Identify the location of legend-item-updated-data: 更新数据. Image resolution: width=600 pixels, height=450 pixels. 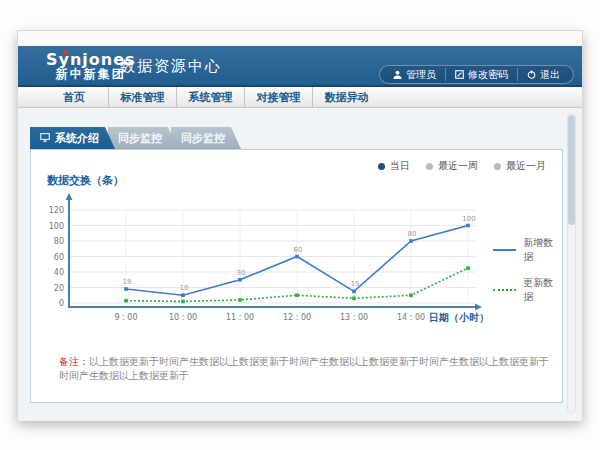
(528, 290).